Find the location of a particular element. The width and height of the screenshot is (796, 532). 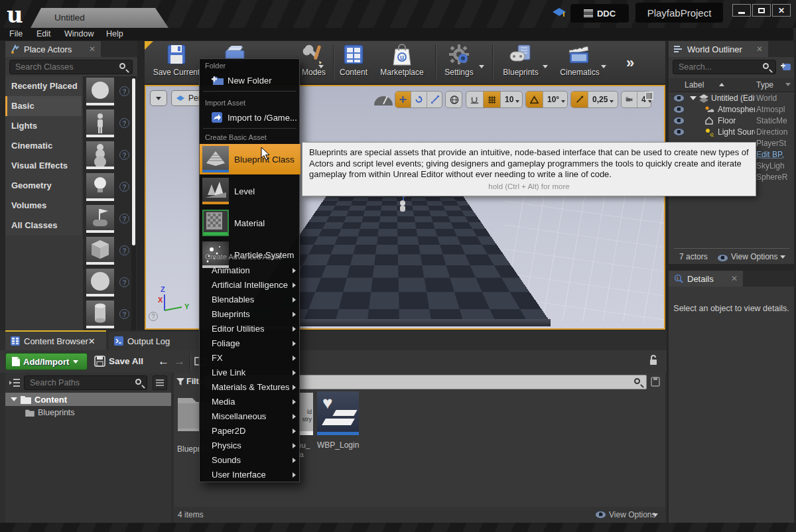

category-geometry: Geometry is located at coordinates (44, 186).